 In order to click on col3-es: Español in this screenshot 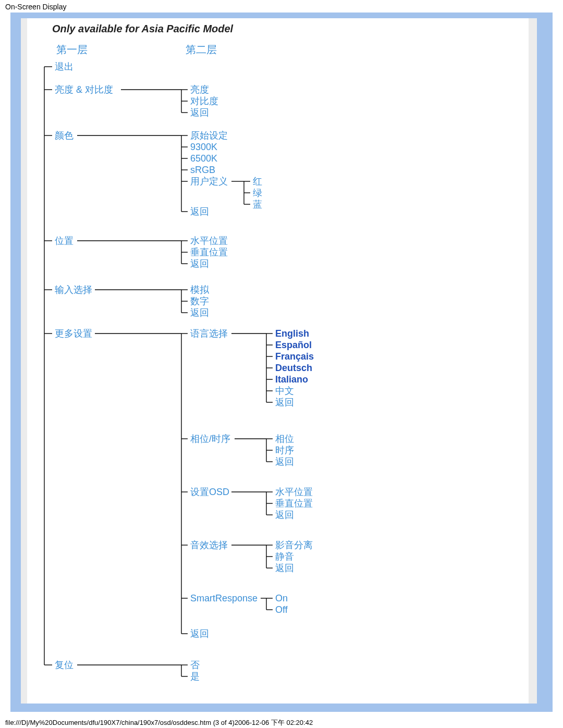, I will do `click(293, 345)`.